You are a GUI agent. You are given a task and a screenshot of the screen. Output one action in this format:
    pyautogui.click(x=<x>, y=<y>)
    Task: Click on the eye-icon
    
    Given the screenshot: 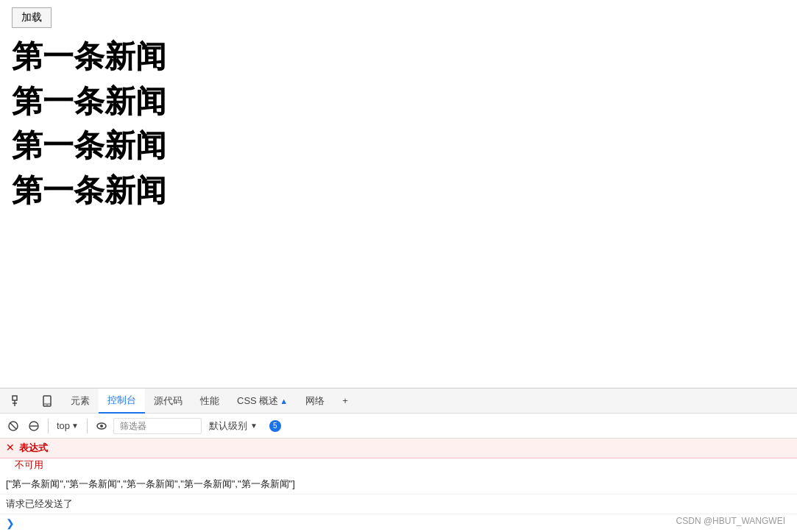 What is the action you would take?
    pyautogui.click(x=102, y=426)
    